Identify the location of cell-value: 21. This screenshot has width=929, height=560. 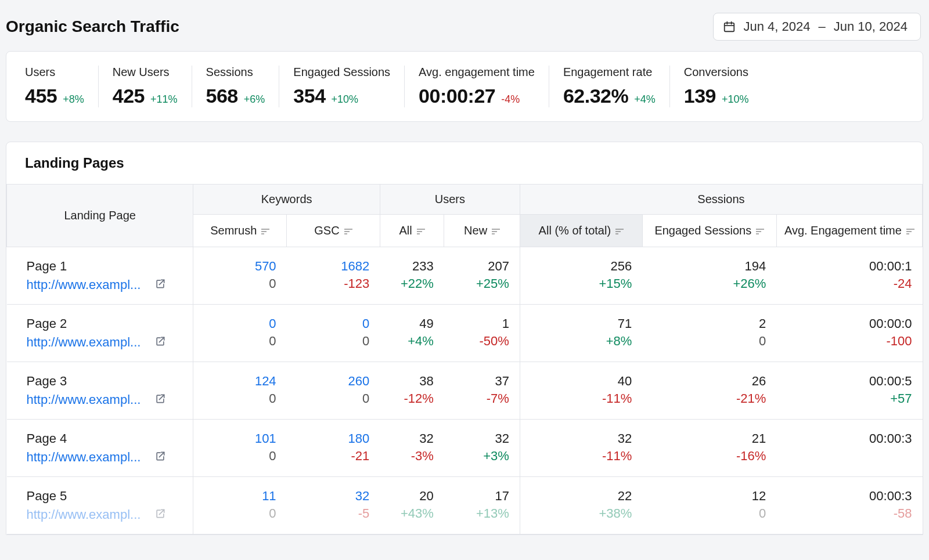
(710, 439).